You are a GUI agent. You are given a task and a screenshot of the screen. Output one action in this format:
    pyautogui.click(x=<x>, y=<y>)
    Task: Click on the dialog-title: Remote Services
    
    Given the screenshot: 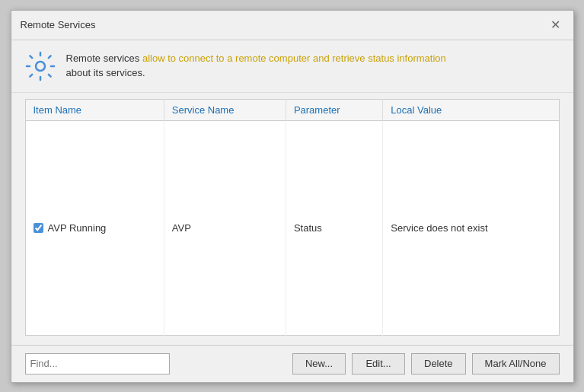 What is the action you would take?
    pyautogui.click(x=58, y=24)
    